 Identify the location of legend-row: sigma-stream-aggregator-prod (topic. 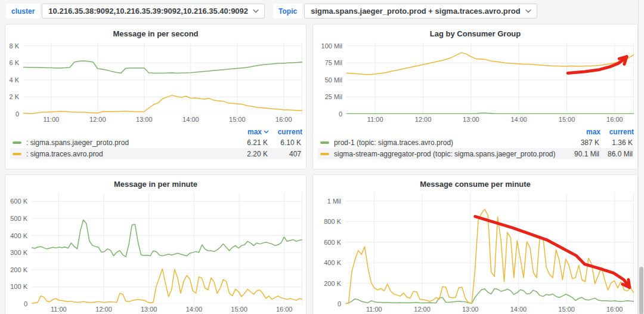
(476, 154).